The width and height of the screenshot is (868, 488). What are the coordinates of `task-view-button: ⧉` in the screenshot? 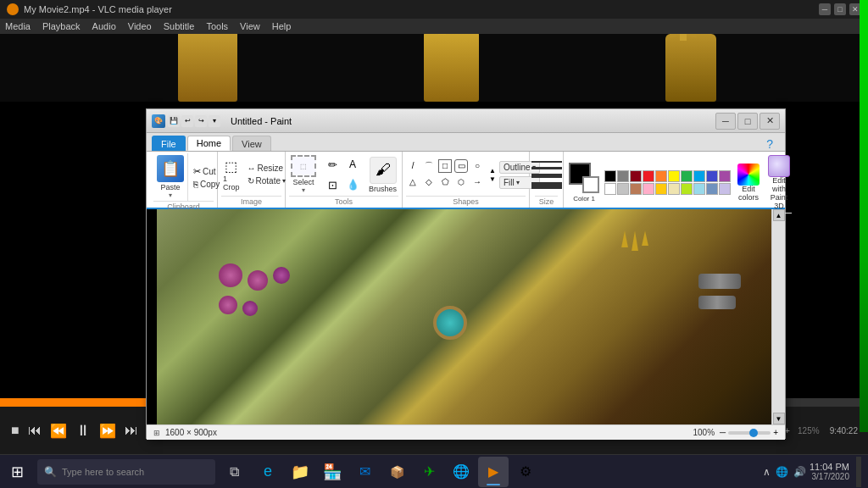 It's located at (234, 472).